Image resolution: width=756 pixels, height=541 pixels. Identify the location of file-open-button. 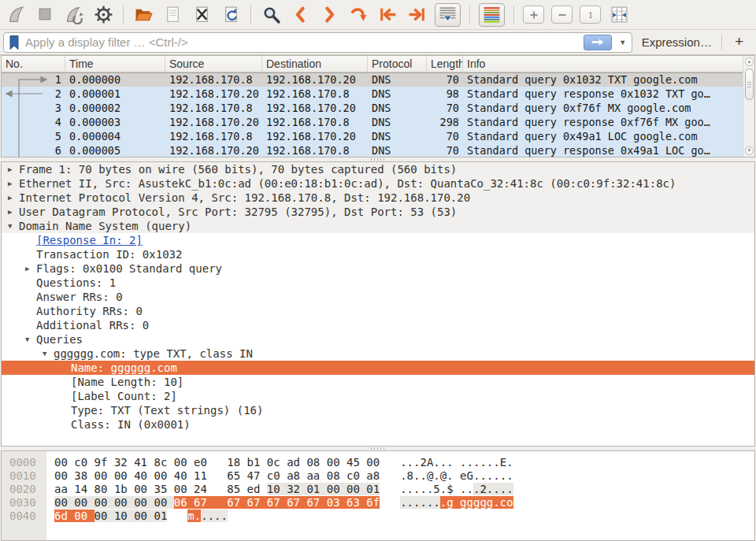
(143, 15).